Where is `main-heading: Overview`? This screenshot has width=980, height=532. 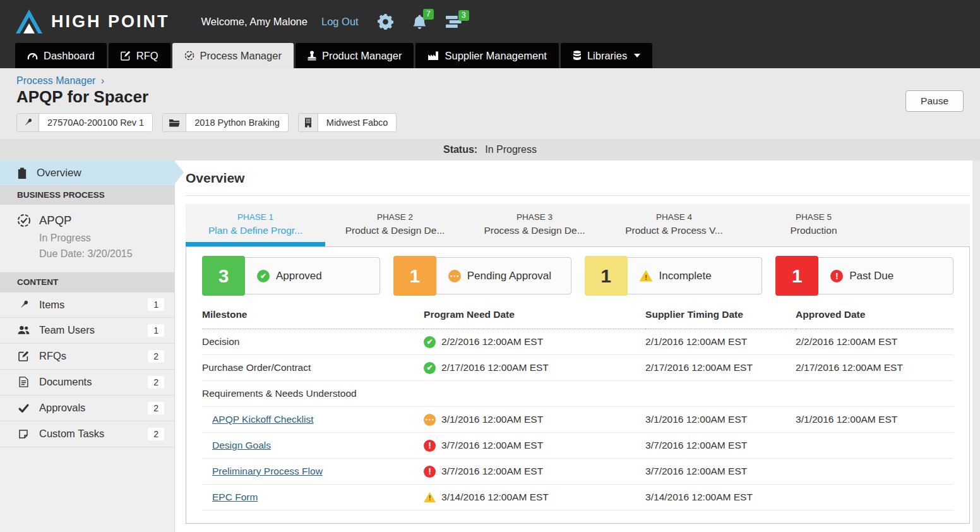 main-heading: Overview is located at coordinates (578, 181).